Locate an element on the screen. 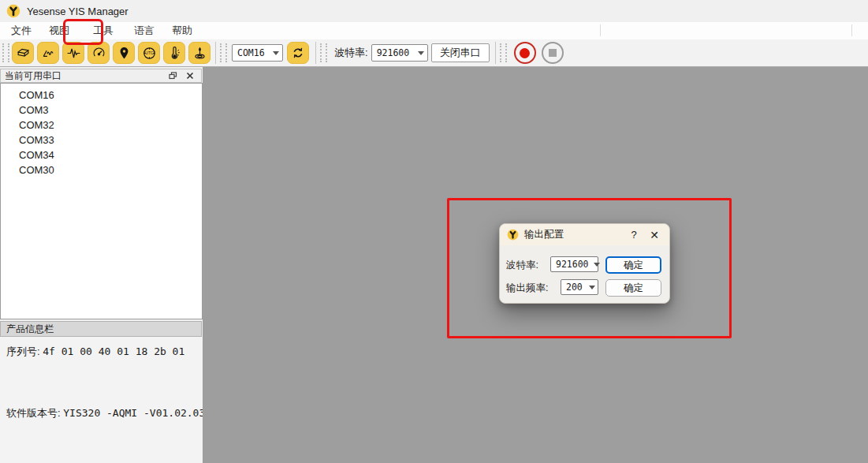 This screenshot has width=868, height=463. baud-rate-value: 921600 is located at coordinates (395, 53).